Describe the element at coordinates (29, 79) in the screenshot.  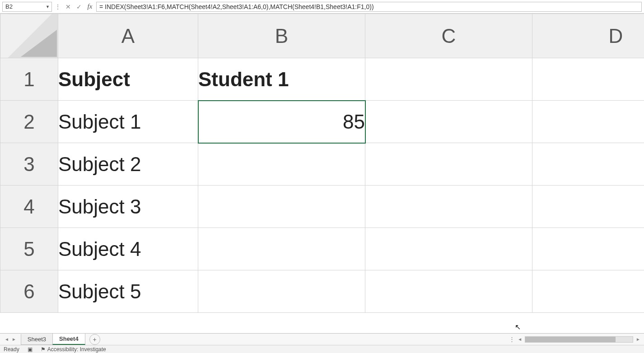
I see `row-label: 1` at that location.